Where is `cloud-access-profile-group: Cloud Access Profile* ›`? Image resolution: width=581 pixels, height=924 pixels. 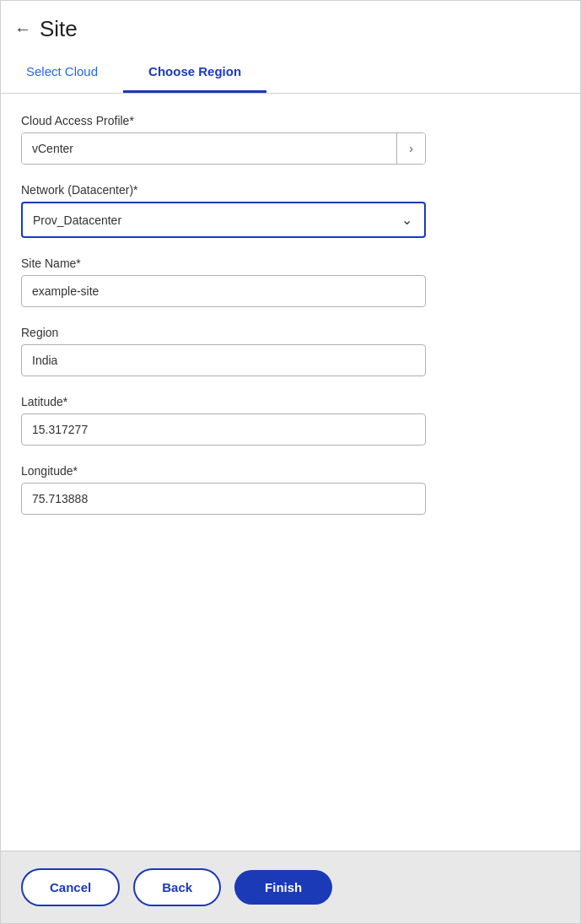 cloud-access-profile-group: Cloud Access Profile* › is located at coordinates (290, 139).